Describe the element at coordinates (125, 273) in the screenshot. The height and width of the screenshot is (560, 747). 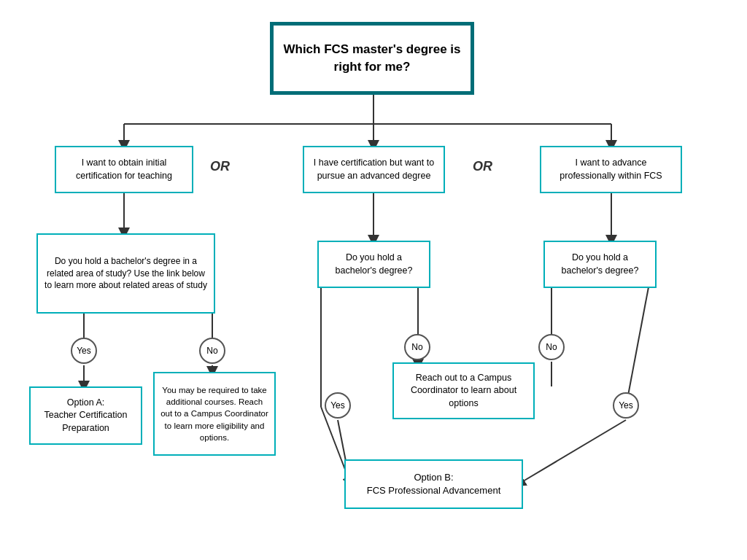
I see `left-q-box: Do you hold a bachelor's degree in a rel…` at that location.